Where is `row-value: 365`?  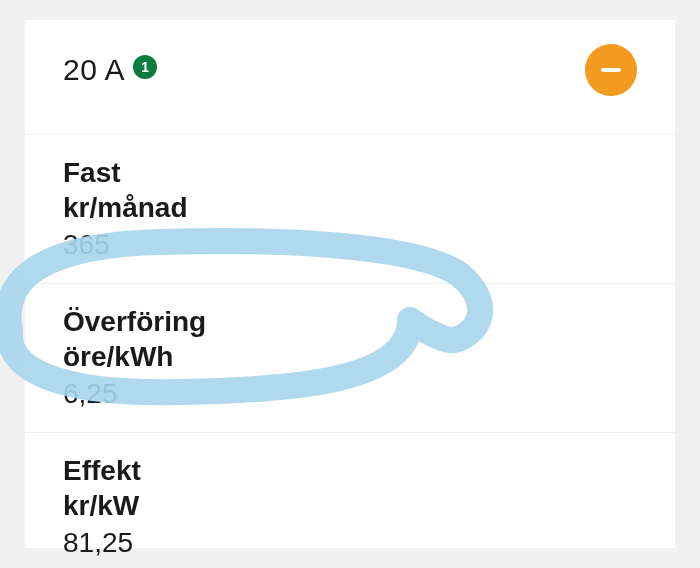
row-value: 365 is located at coordinates (350, 245).